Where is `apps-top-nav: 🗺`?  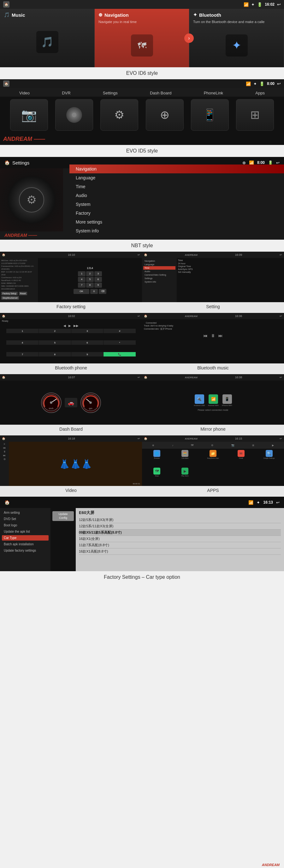 apps-top-nav: 🗺 is located at coordinates (192, 445).